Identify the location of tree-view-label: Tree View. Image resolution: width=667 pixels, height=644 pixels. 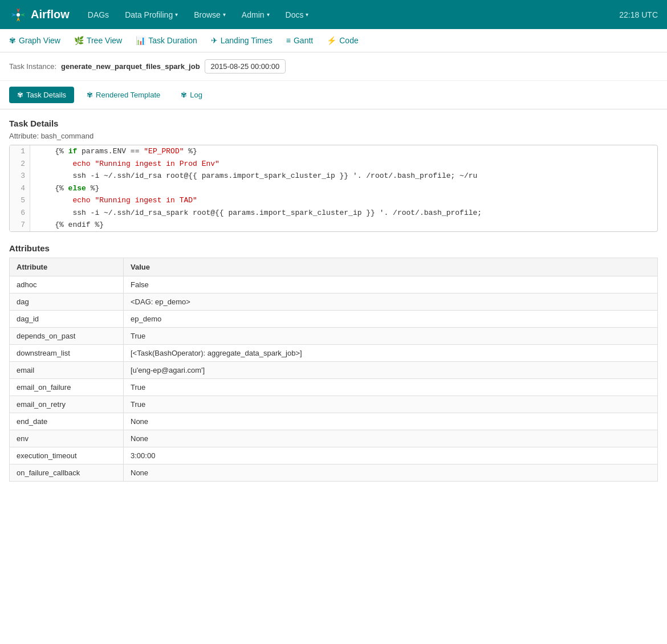
(104, 40).